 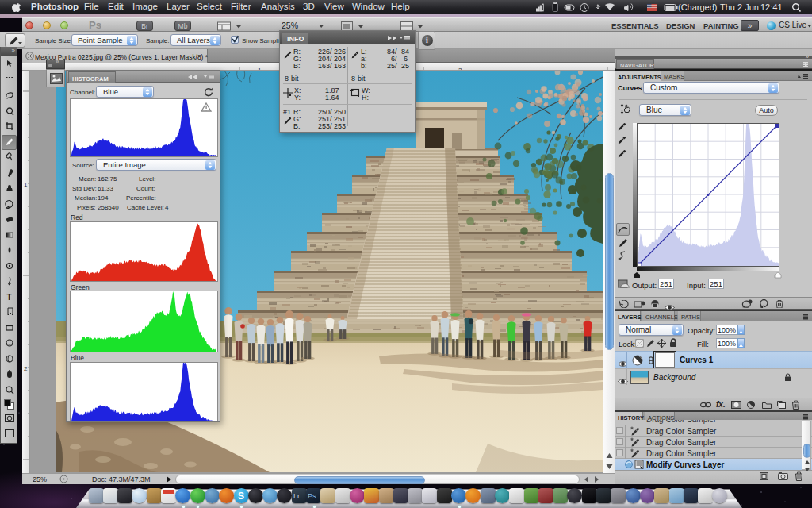 I want to click on svg-text: Lr, so click(x=297, y=496).